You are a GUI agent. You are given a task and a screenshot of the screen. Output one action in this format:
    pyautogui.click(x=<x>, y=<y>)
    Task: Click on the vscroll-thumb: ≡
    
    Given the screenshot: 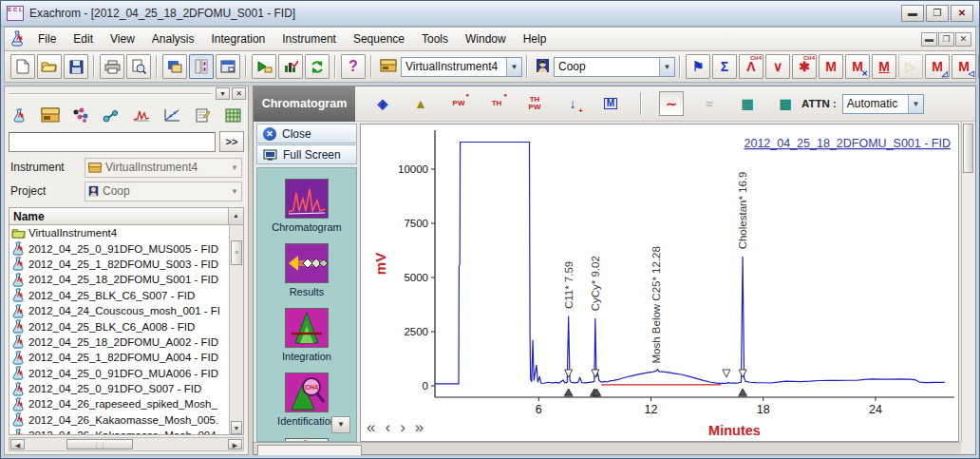 What is the action you would take?
    pyautogui.click(x=236, y=253)
    